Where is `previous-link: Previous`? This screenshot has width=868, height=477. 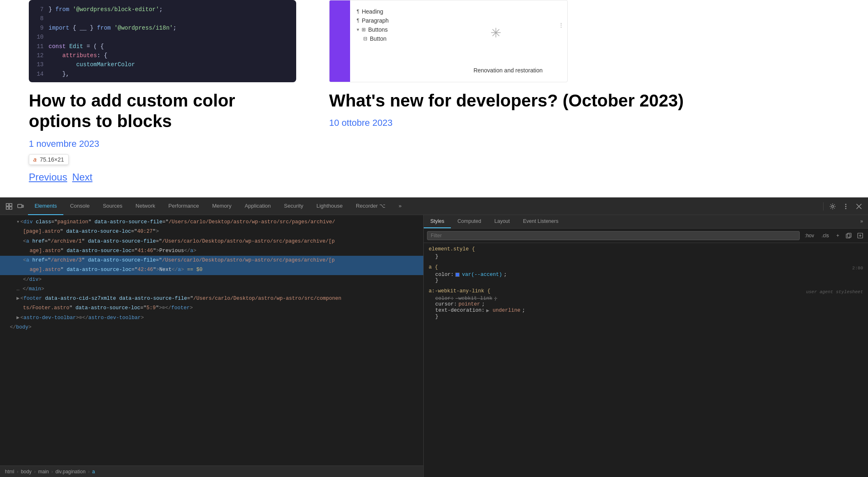
previous-link: Previous is located at coordinates (48, 177).